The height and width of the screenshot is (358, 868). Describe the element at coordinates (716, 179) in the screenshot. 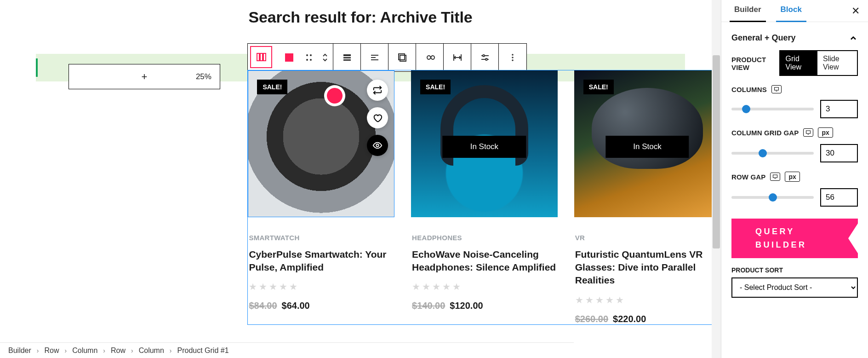

I see `canvas-scrollbar` at that location.